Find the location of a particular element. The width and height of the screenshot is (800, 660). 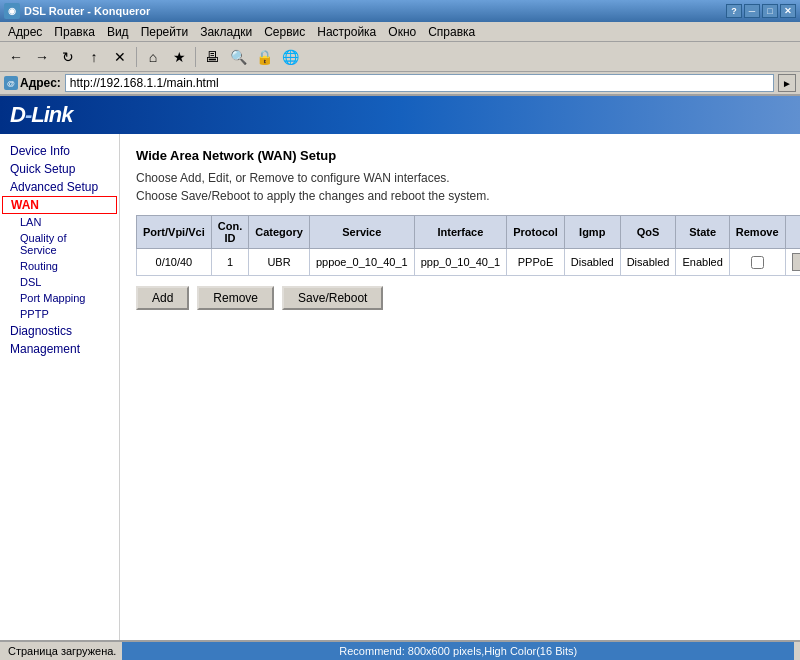

forward-button: → is located at coordinates (42, 57).